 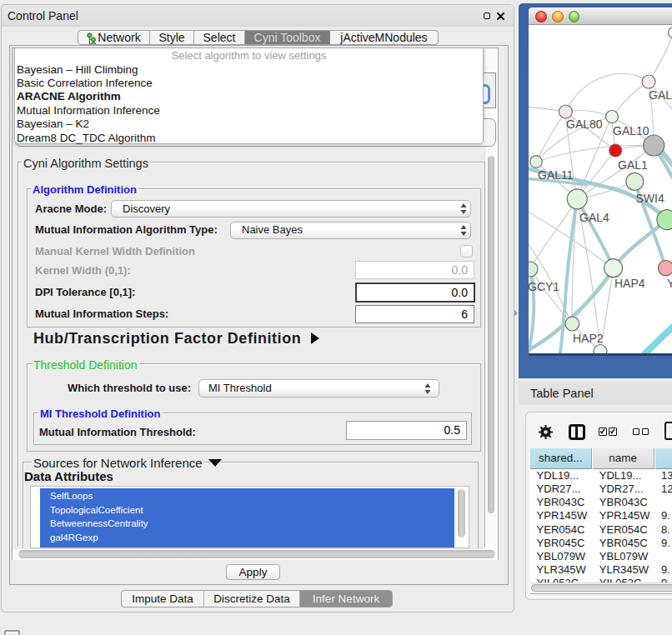 I want to click on svg-text: GAL1, so click(x=633, y=165).